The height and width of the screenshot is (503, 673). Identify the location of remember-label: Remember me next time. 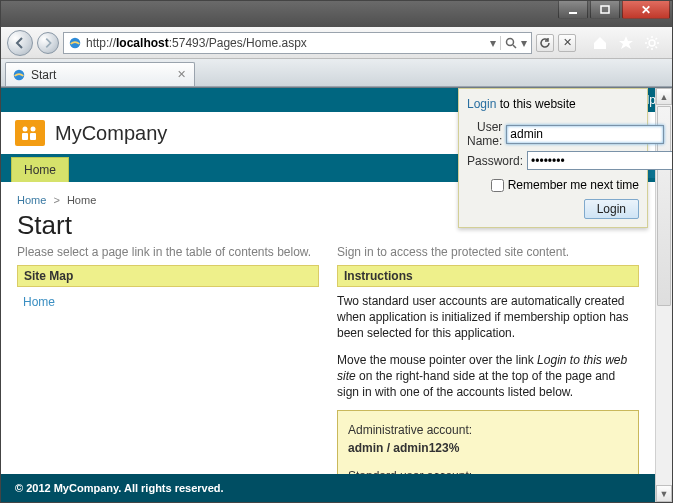
(574, 185).